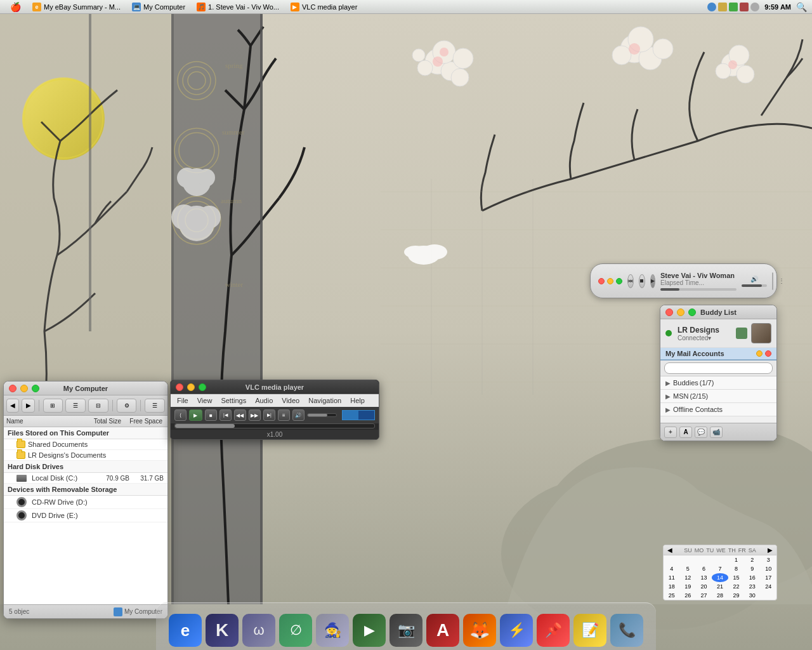 Image resolution: width=812 pixels, height=650 pixels. What do you see at coordinates (736, 587) in the screenshot?
I see `cal-day: 22` at bounding box center [736, 587].